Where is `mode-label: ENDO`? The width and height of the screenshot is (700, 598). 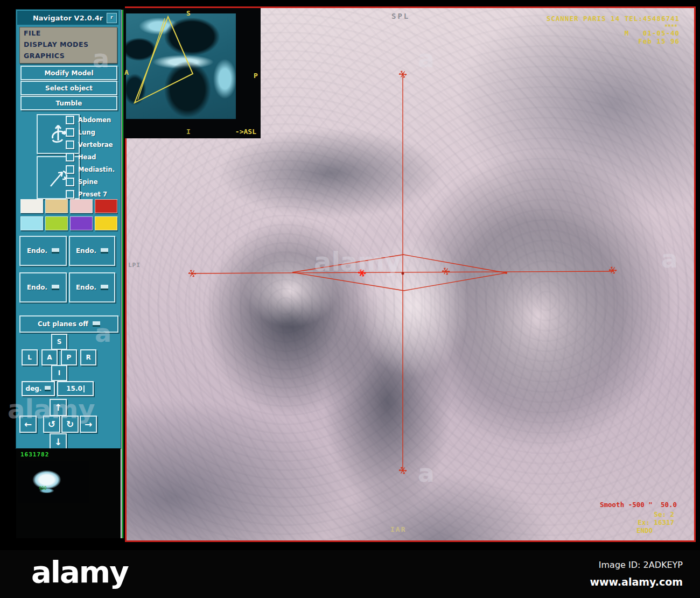
mode-label: ENDO is located at coordinates (645, 531).